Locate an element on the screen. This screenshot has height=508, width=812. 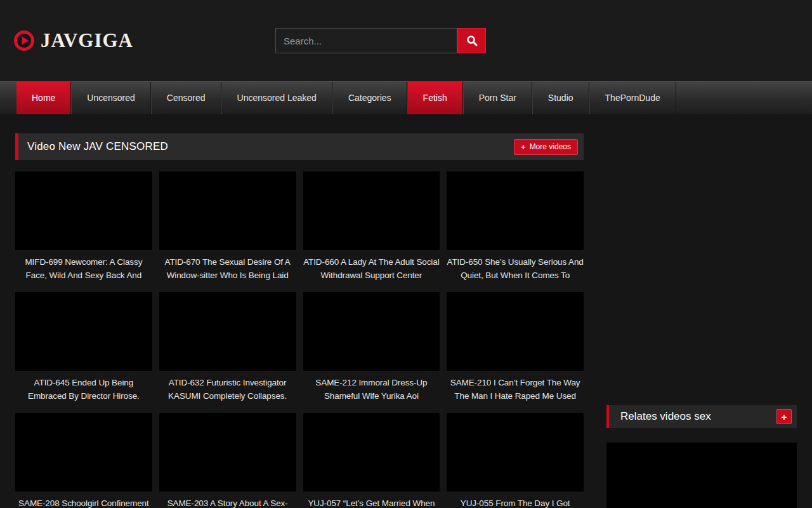
video-card: MIFD-699 Newcomer: A Classy Face, Wild A… is located at coordinates (84, 227).